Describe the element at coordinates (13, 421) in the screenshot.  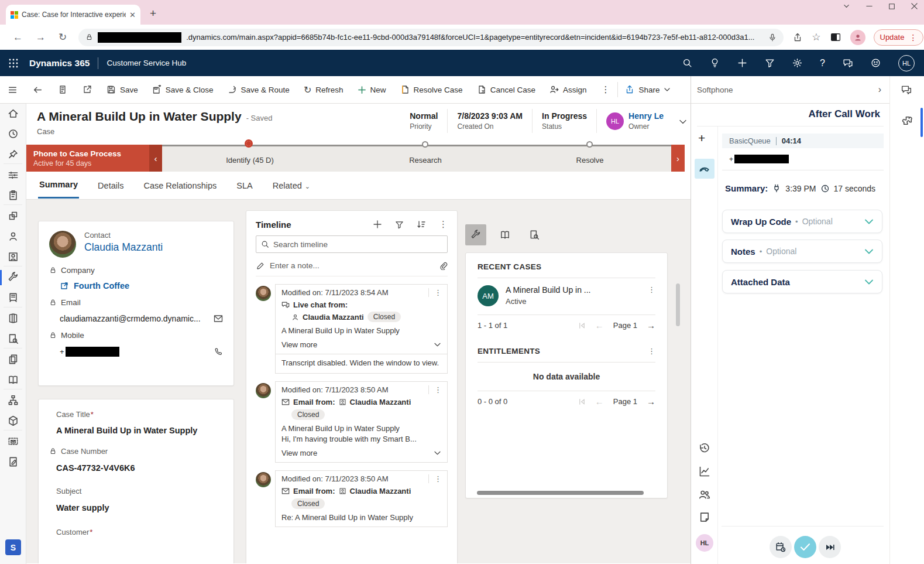
I see `products-cube-icon` at that location.